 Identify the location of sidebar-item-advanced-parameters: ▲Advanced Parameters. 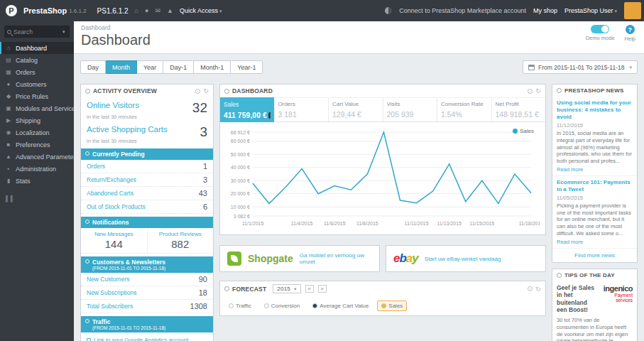
(37, 156).